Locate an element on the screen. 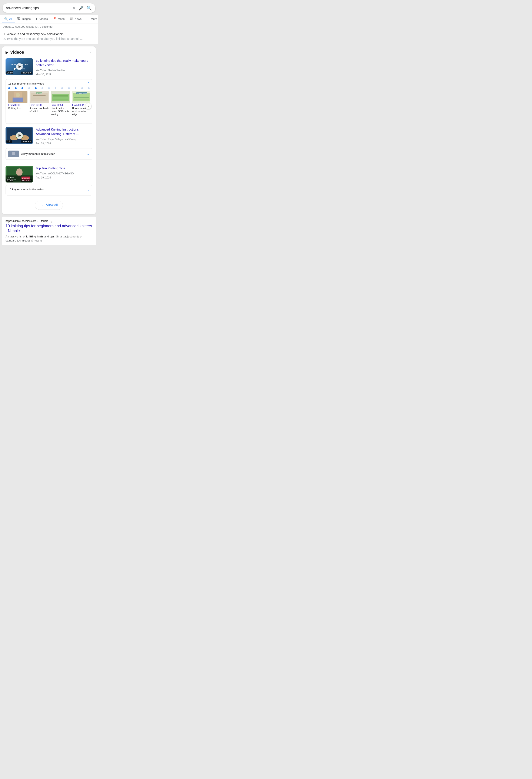  video-meta-3: YouTube · WOOLANDTHEGANG Aug 19, 2016 is located at coordinates (64, 176).